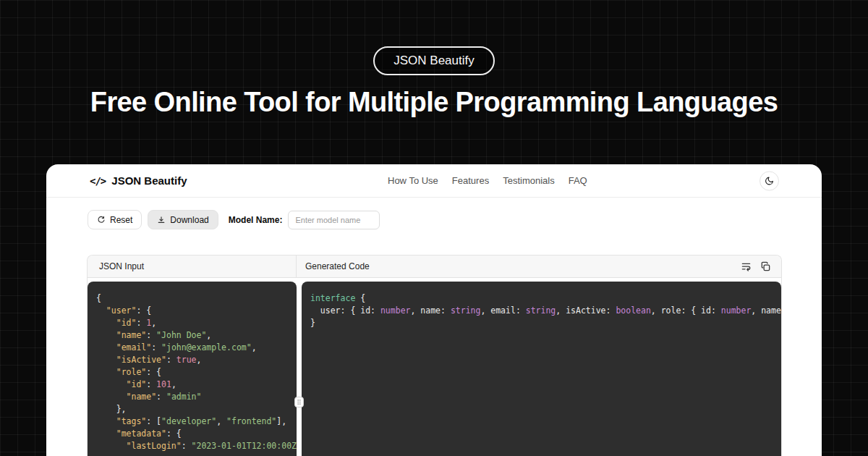 Image resolution: width=868 pixels, height=456 pixels. I want to click on code-logo-icon: </>, so click(98, 181).